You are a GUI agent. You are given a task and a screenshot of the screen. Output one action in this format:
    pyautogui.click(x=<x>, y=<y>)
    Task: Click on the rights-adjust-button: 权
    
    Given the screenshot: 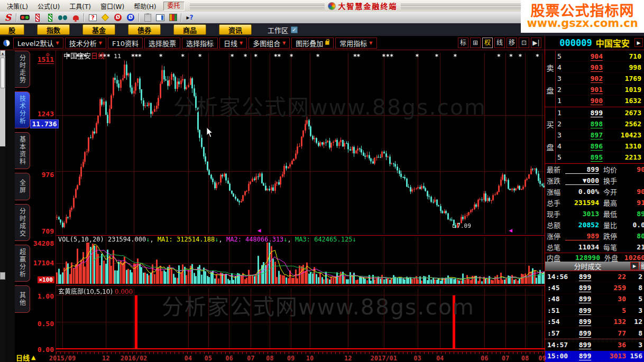 What is the action you would take?
    pyautogui.click(x=487, y=43)
    